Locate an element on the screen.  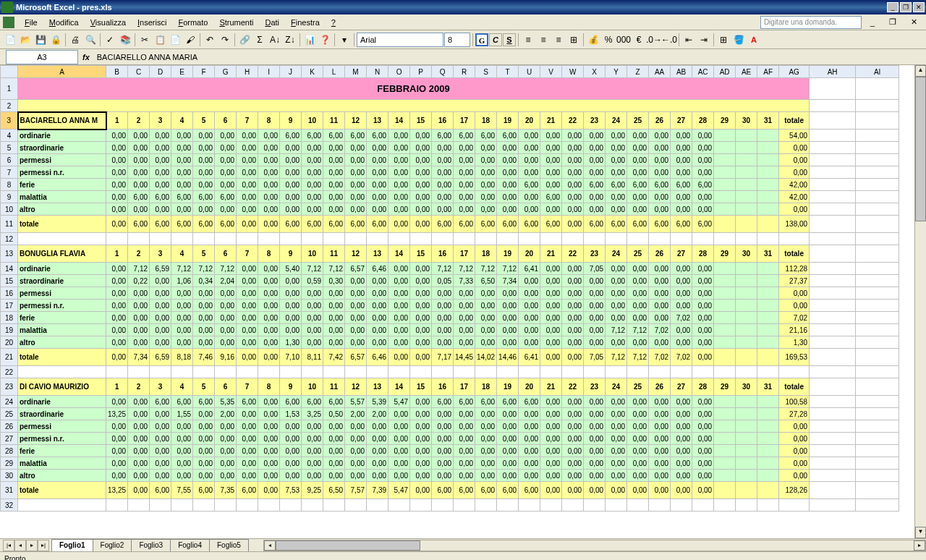
col-header-K: K is located at coordinates (313, 72).